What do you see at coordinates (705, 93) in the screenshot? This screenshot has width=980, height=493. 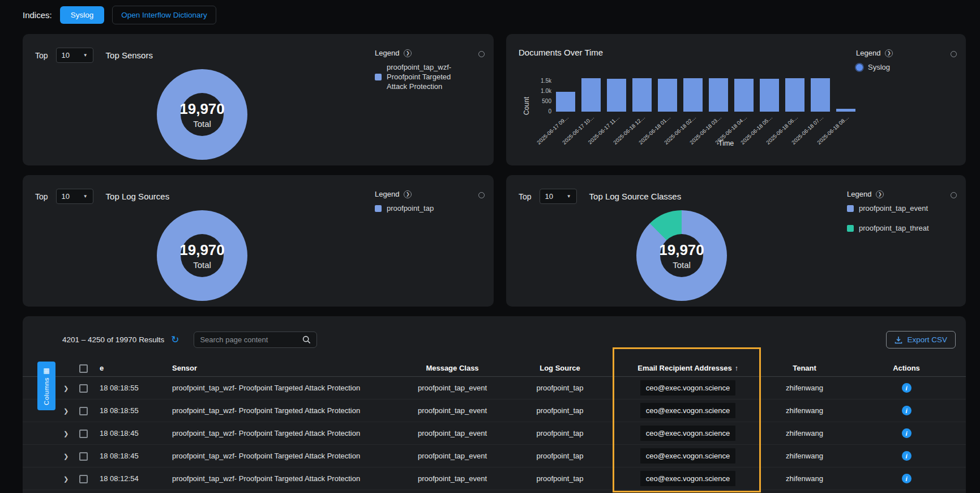 I see `bars` at bounding box center [705, 93].